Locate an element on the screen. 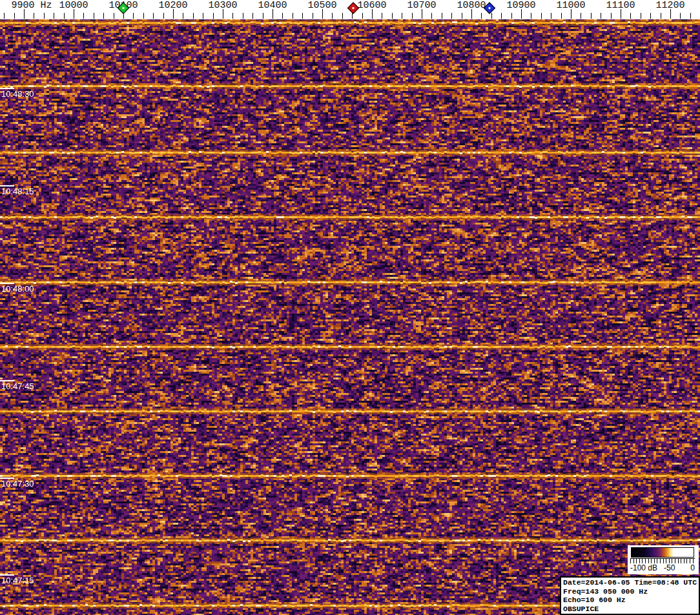 This screenshot has height=615, width=700. amplitude-min-label: -100 dB is located at coordinates (644, 568).